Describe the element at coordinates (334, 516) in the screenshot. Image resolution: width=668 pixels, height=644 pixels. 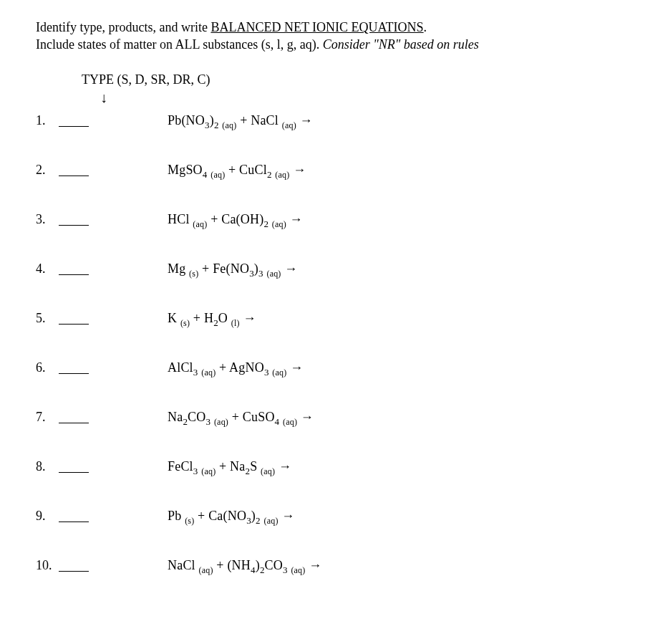
I see `problem-row: 9.Pb (s) + Ca(NO3)2 (aq) →` at that location.